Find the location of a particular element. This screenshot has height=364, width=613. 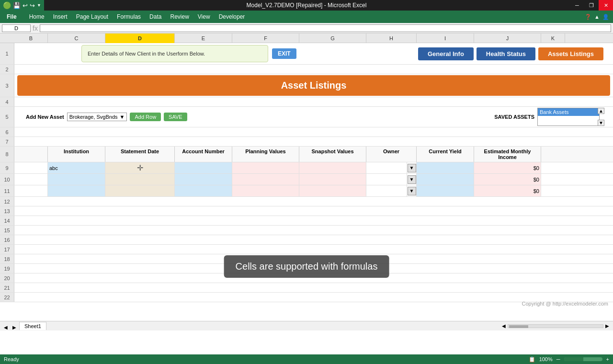

sign-in-icon: 👤 is located at coordinates (606, 17).